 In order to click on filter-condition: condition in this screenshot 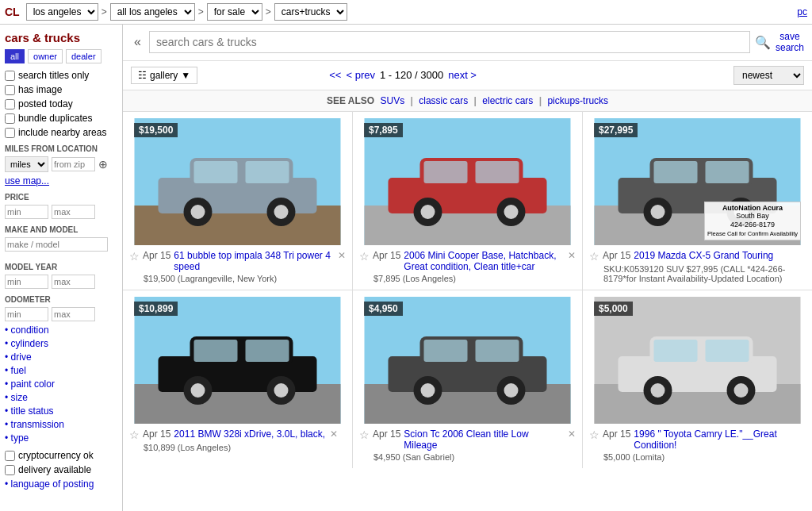, I will do `click(61, 330)`.